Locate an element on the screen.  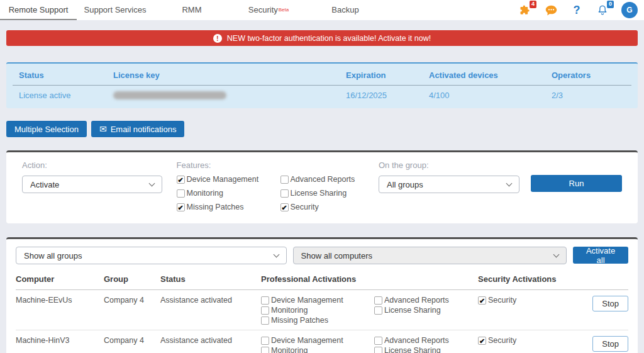
selected-group: All groups is located at coordinates (405, 185).